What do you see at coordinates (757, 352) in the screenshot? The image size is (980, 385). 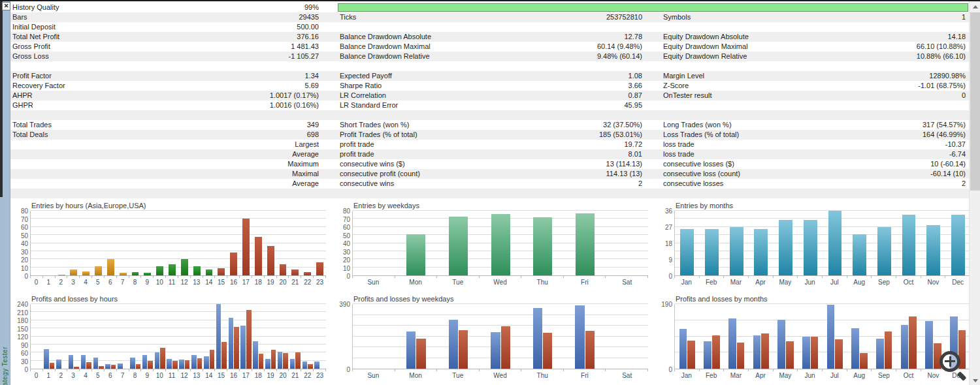 I see `profit-bar-Apr` at bounding box center [757, 352].